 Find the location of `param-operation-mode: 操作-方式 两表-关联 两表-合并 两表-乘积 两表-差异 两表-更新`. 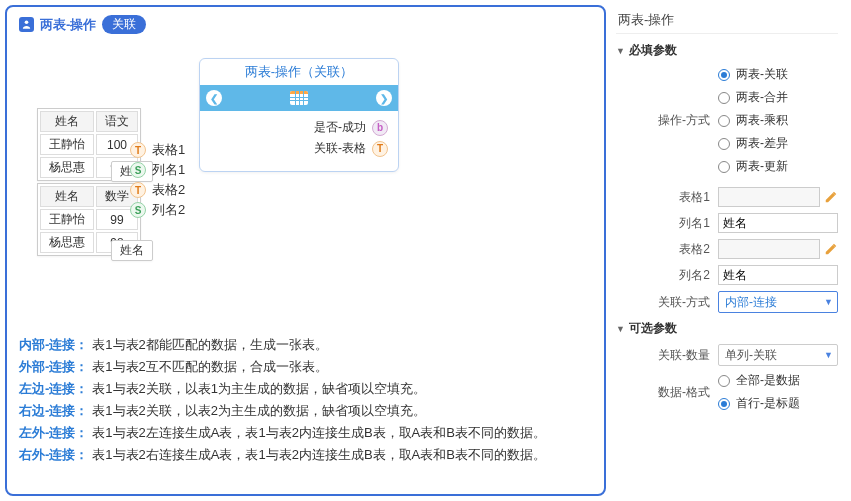

param-operation-mode: 操作-方式 两表-关联 两表-合并 两表-乘积 两表-差异 两表-更新 is located at coordinates (727, 120).